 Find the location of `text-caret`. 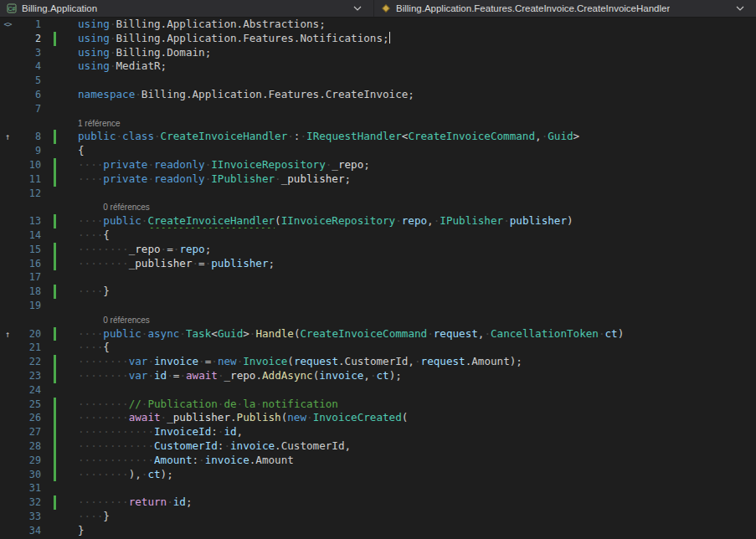

text-caret is located at coordinates (390, 38).